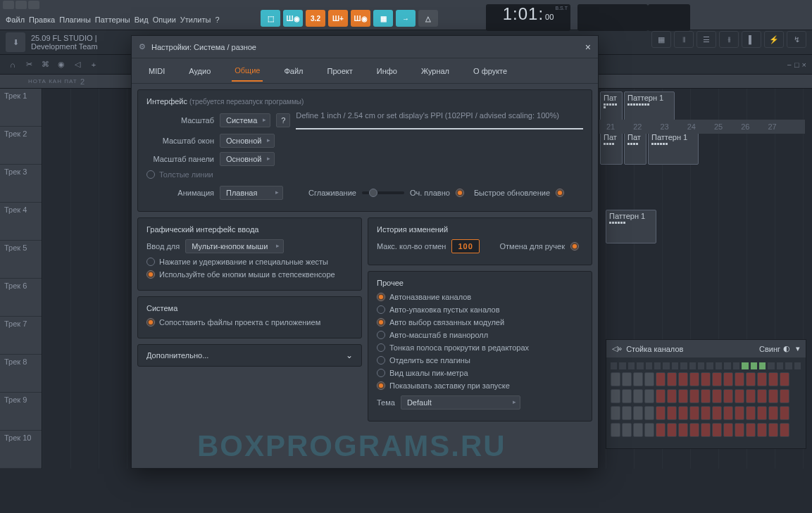 The image size is (812, 513). I want to click on transport-btn-0: ⬚, so click(270, 18).